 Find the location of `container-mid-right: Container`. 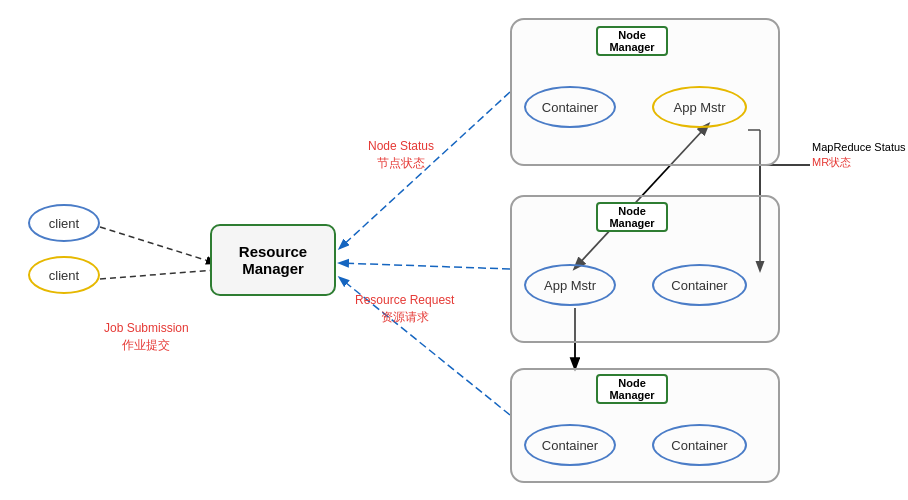

container-mid-right: Container is located at coordinates (700, 285).